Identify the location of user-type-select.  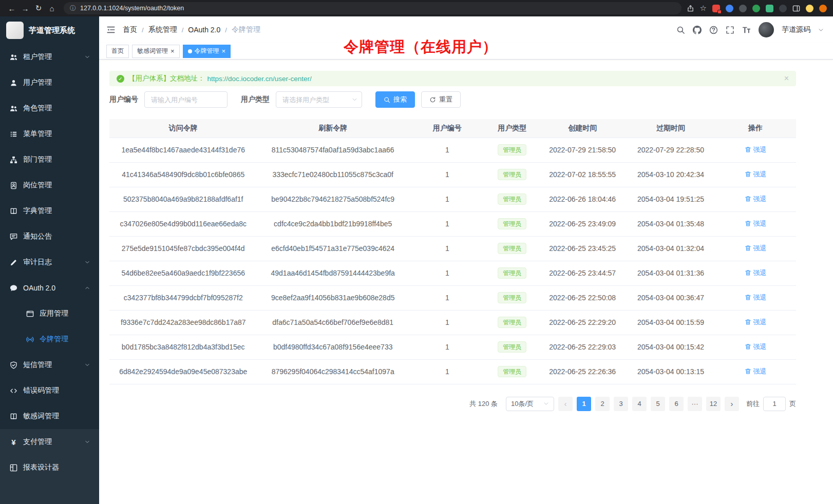
(319, 100).